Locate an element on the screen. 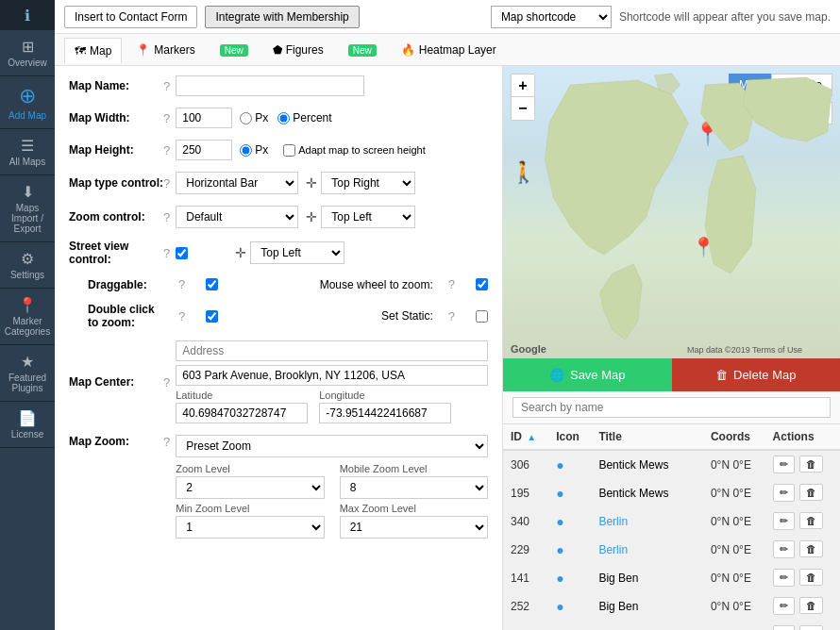  min-zoom-select: 123 is located at coordinates (249, 527).